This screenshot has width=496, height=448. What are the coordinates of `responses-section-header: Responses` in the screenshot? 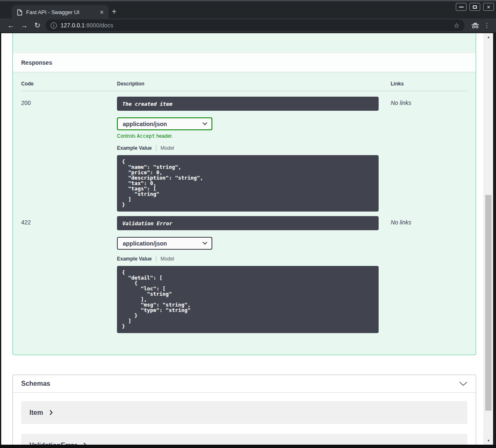 It's located at (244, 62).